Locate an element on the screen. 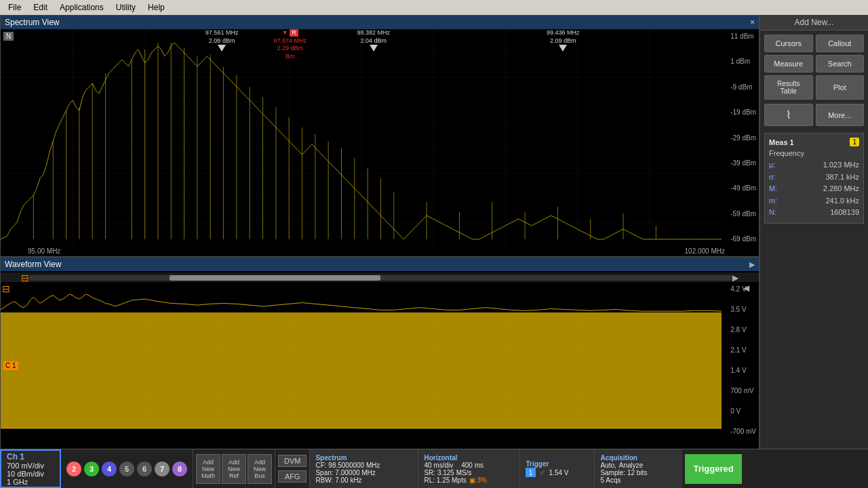 Image resolution: width=868 pixels, height=488 pixels. meas-n-label: N: is located at coordinates (773, 213).